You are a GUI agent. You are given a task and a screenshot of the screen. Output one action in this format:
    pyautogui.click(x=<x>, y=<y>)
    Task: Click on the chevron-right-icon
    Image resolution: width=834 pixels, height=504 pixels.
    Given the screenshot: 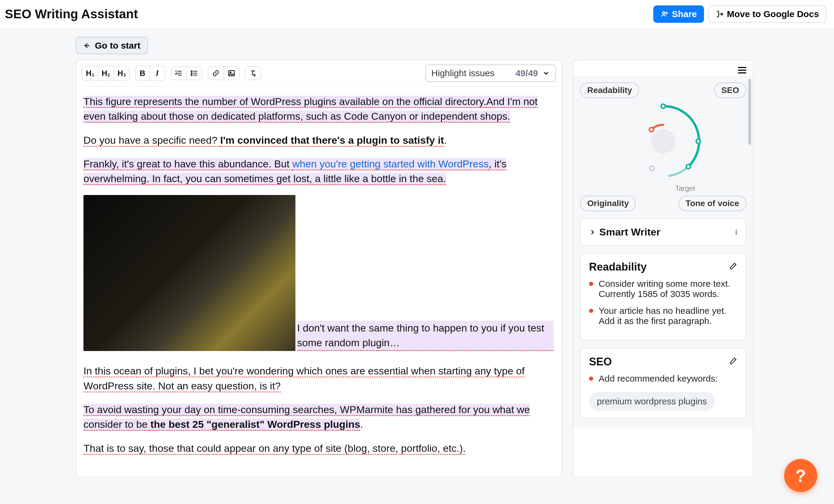 What is the action you would take?
    pyautogui.click(x=592, y=232)
    